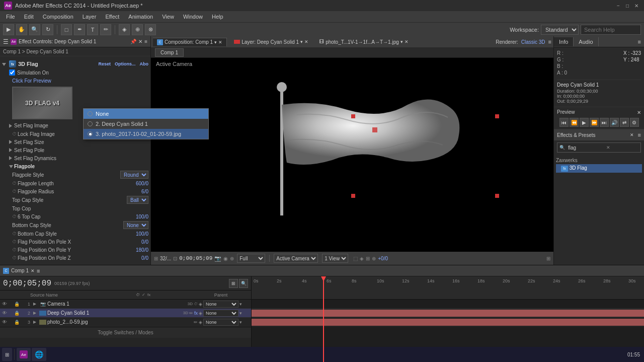  What do you see at coordinates (125, 64) in the screenshot?
I see `options-btn: Options...` at bounding box center [125, 64].